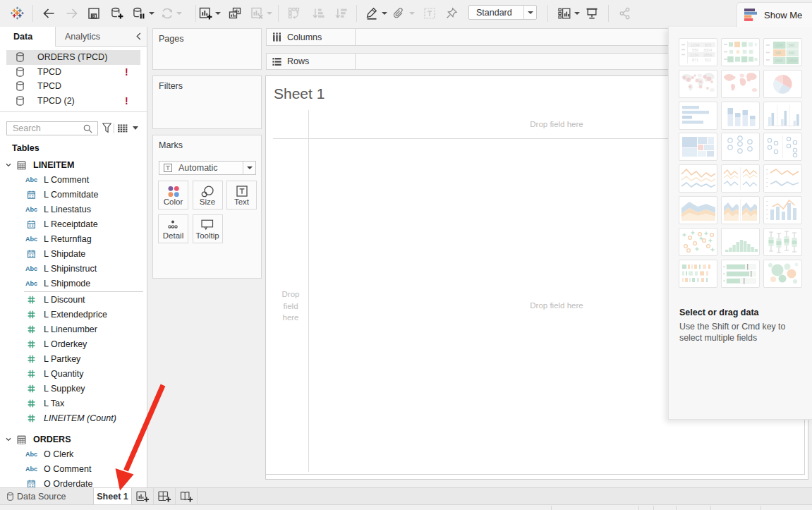  What do you see at coordinates (698, 274) in the screenshot?
I see `showme-thumb-gantt` at bounding box center [698, 274].